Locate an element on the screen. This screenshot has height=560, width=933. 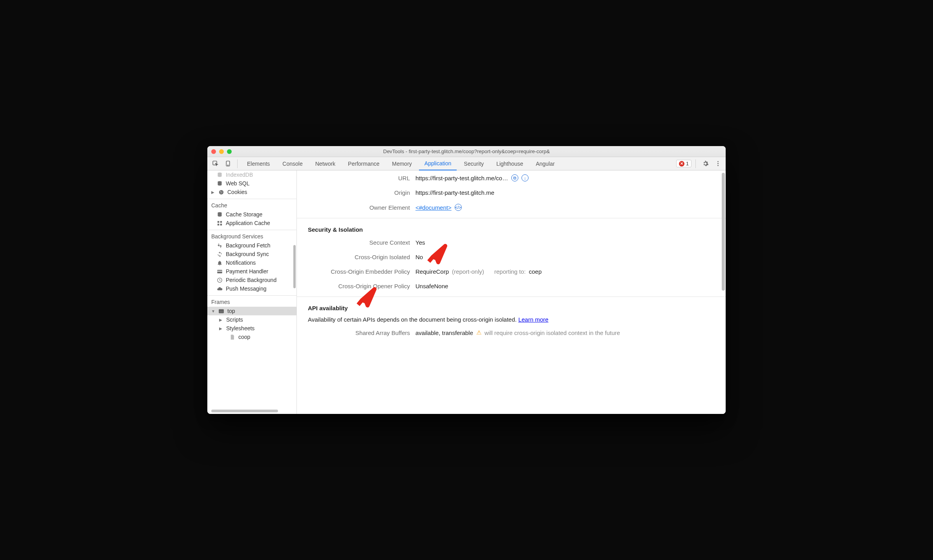
owner-label: Owner Element is located at coordinates (359, 207).